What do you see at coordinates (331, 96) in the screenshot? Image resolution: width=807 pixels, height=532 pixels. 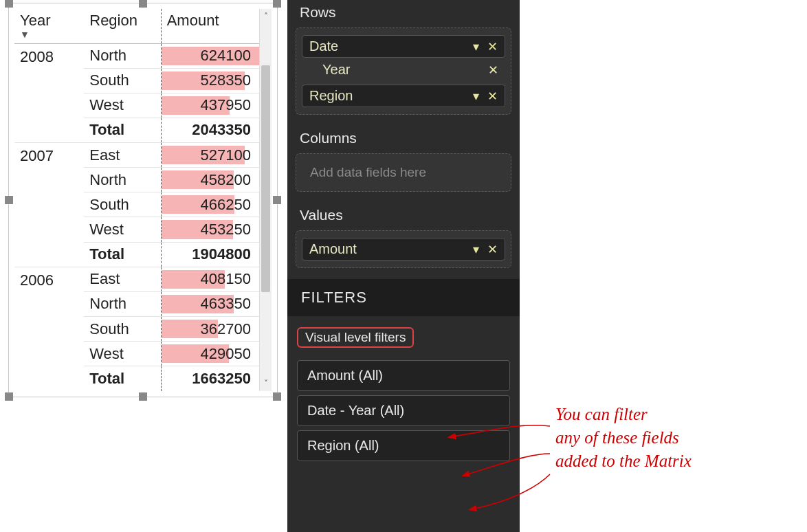 I see `field-label: Region` at bounding box center [331, 96].